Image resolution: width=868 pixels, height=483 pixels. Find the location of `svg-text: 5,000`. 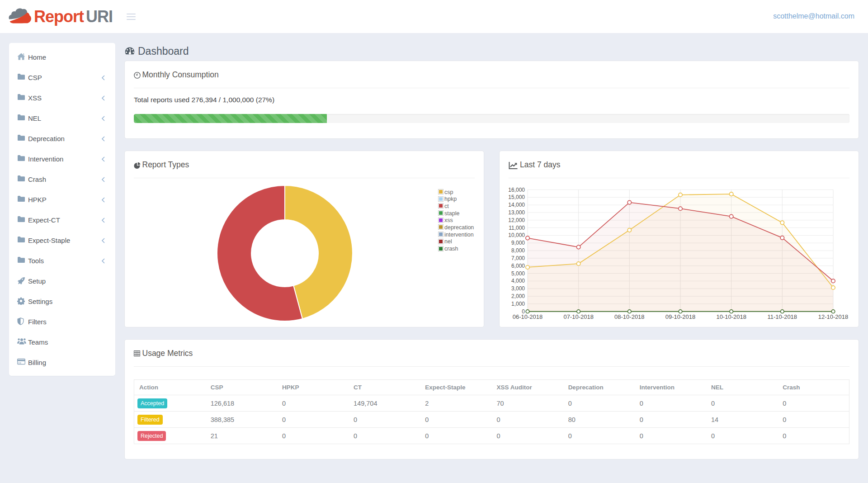

svg-text: 5,000 is located at coordinates (518, 274).